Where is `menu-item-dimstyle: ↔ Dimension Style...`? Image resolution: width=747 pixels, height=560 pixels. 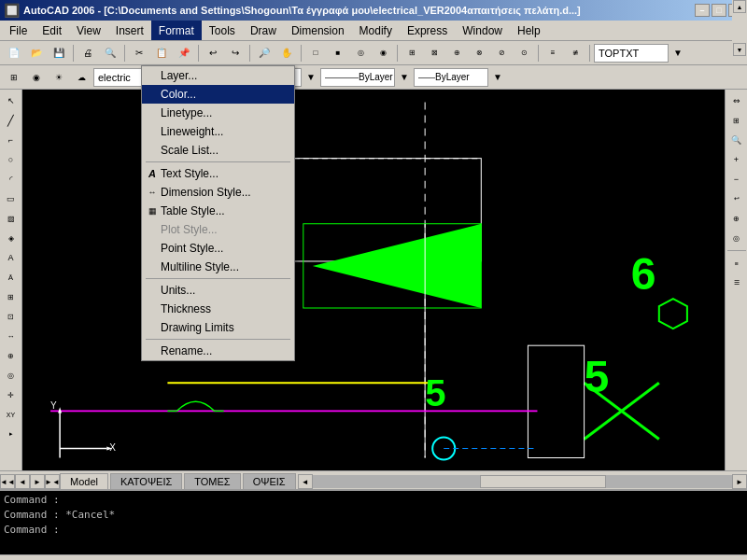 menu-item-dimstyle: ↔ Dimension Style... is located at coordinates (218, 192).